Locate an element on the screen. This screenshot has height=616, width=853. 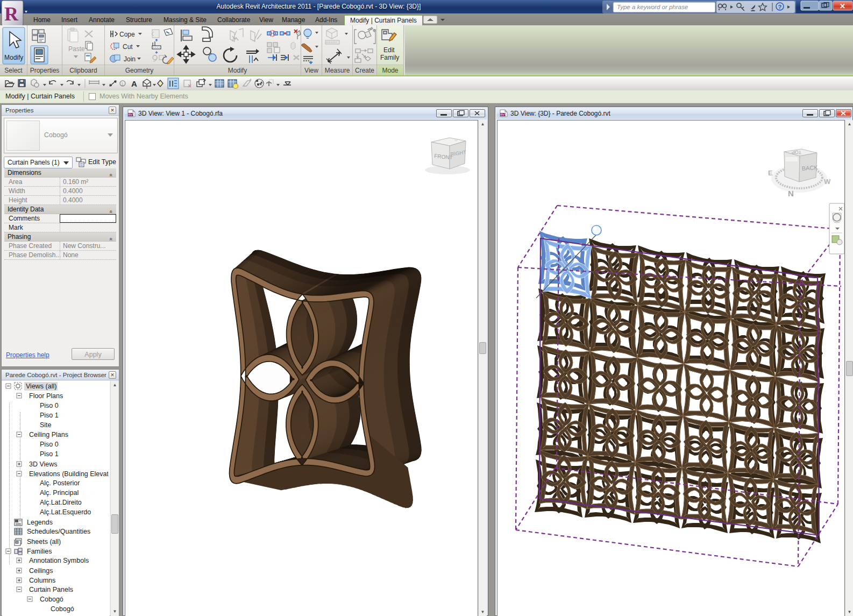
svg-text: Sheets (all) is located at coordinates (44, 542).